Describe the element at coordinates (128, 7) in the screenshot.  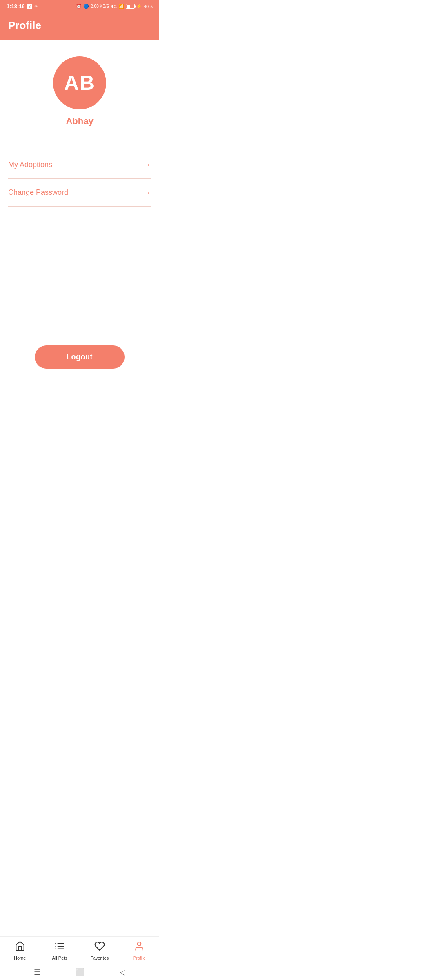
I see `battery-fill` at that location.